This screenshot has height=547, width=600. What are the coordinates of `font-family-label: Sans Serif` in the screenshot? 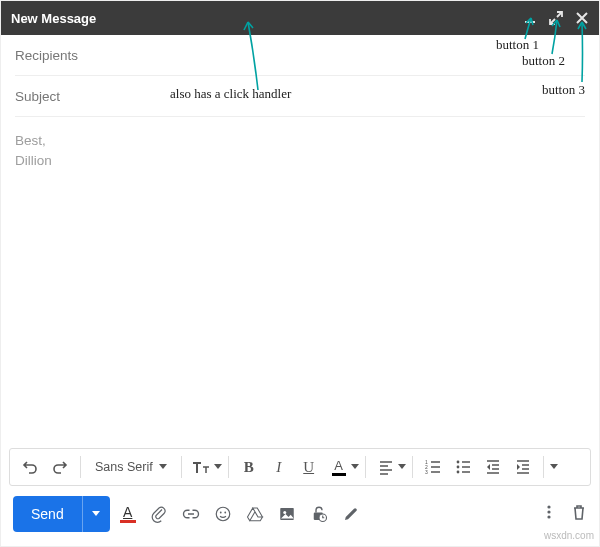 It's located at (124, 467).